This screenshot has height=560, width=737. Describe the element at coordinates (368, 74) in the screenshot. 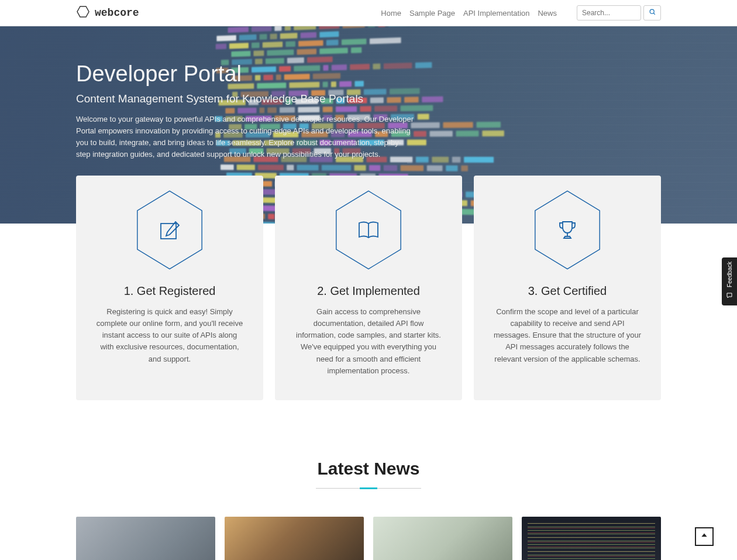

I see `hero-title: Developer Portal` at that location.